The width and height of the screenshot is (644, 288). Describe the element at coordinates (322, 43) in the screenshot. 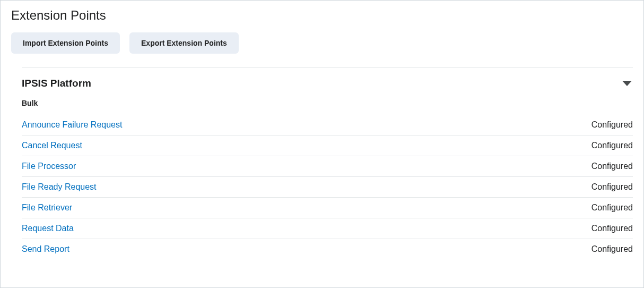

I see `toolbar: Import Extension Points Export Extension…` at that location.